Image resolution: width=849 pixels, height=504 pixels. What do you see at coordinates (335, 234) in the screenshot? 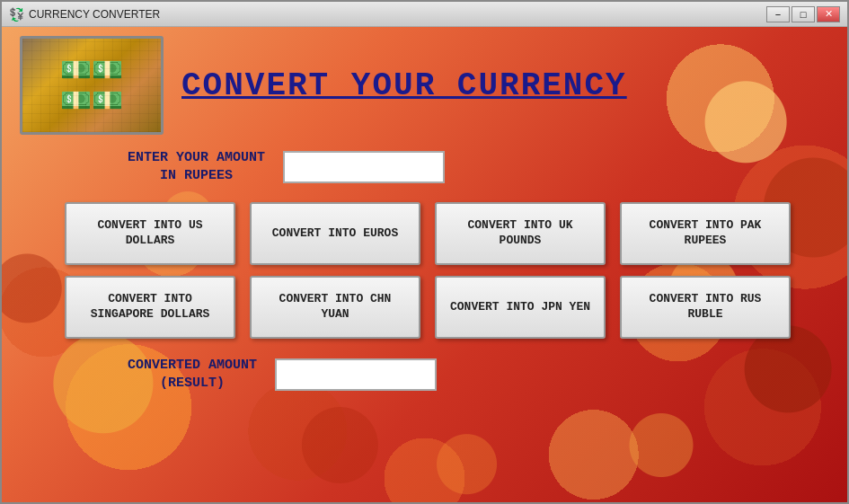
I see `convert-eur-button: CONVERT INTO EUROS` at bounding box center [335, 234].